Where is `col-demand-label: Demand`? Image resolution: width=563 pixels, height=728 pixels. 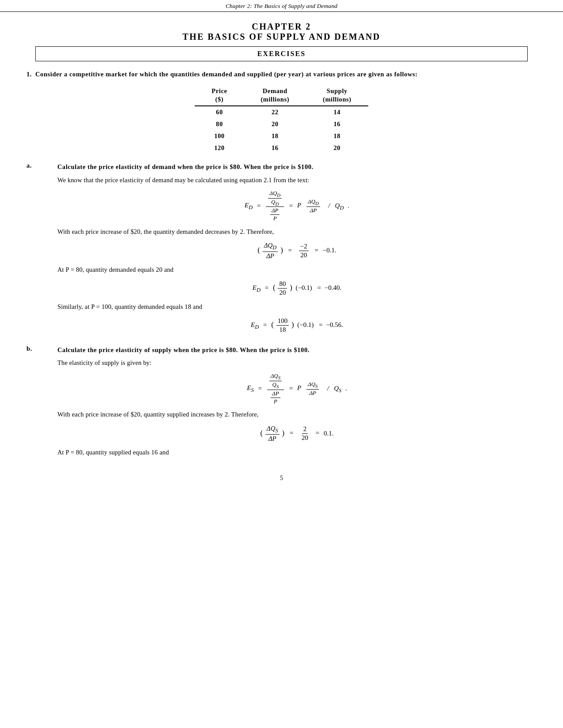
col-demand-label: Demand is located at coordinates (275, 90).